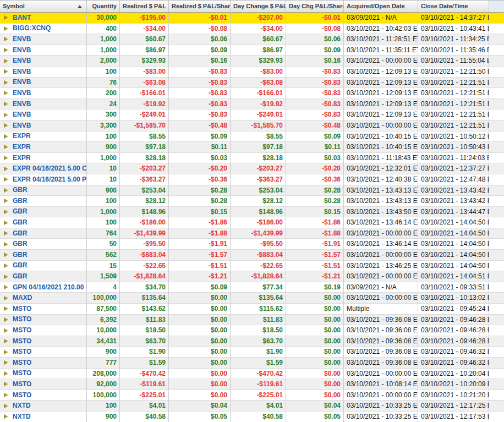 This screenshot has height=422, width=504. I want to click on table-row: GBR50-$95.50-$1.91-$95.50-$1.9103/10/202…, so click(252, 244).